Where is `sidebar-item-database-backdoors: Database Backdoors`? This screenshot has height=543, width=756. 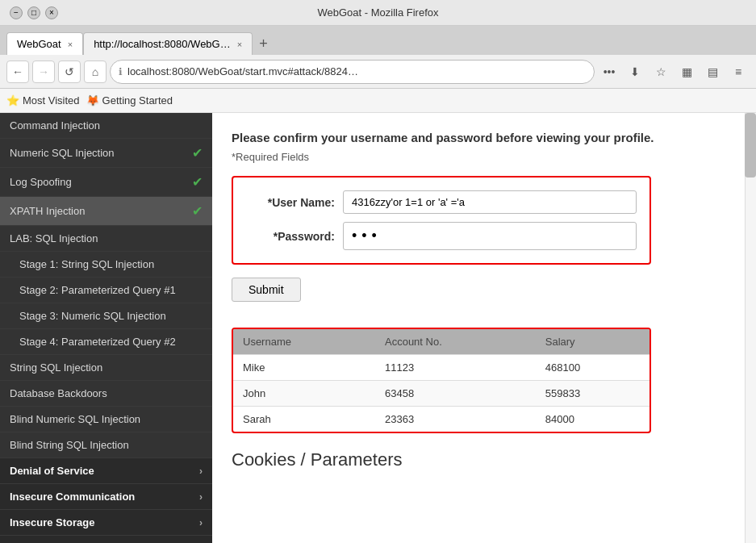
sidebar-item-database-backdoors: Database Backdoors is located at coordinates (107, 394).